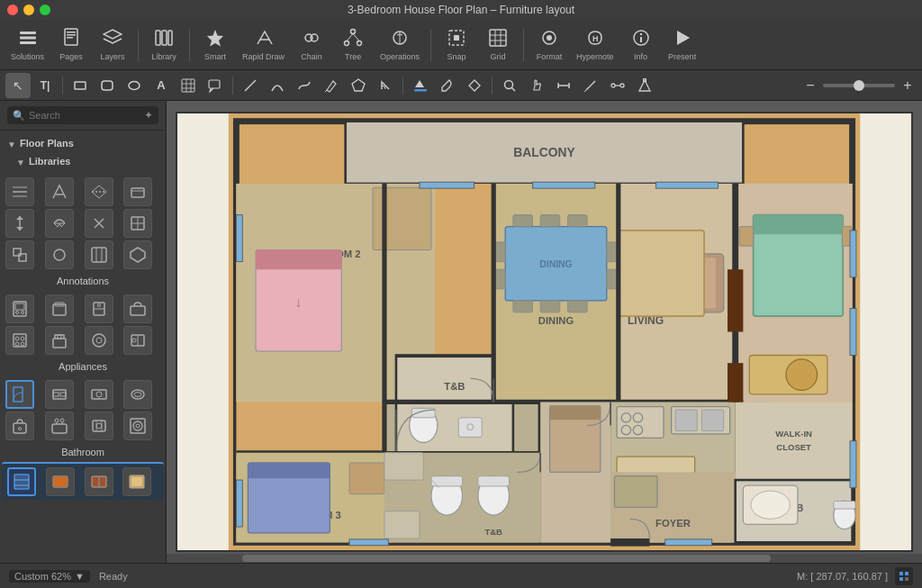 The image size is (922, 588). What do you see at coordinates (682, 57) in the screenshot?
I see `present-label: Present` at bounding box center [682, 57].